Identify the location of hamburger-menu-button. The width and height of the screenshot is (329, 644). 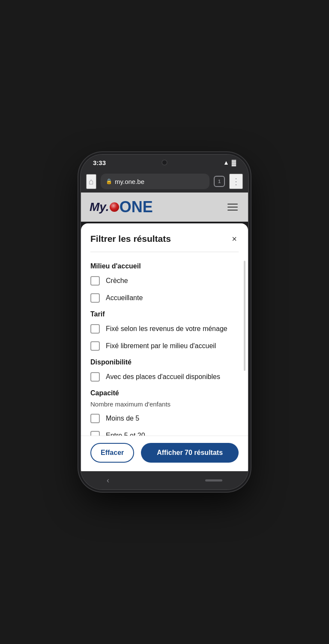
(233, 207).